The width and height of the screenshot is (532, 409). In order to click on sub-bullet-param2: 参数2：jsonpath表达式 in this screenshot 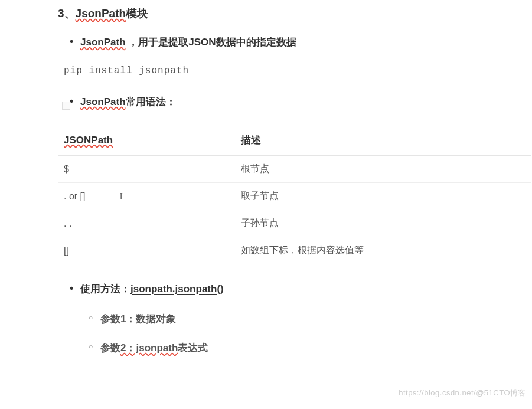, I will do `click(311, 348)`.